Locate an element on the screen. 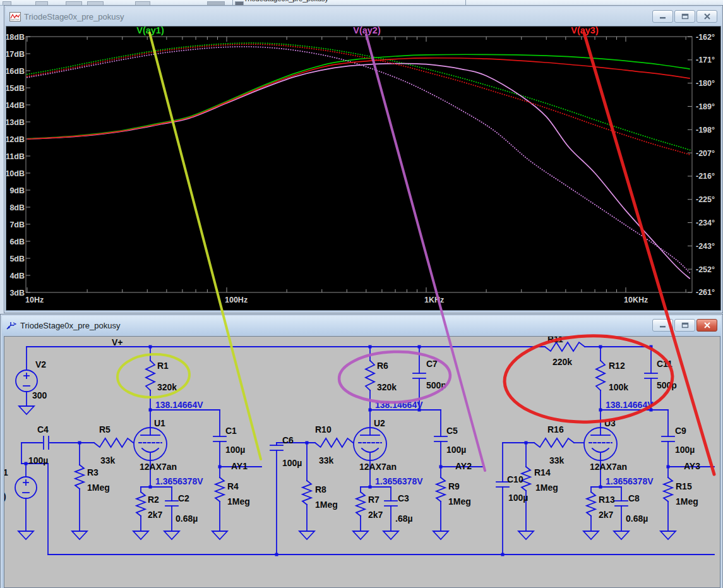 The width and height of the screenshot is (723, 588). trace-label: V(ay1) is located at coordinates (150, 31).